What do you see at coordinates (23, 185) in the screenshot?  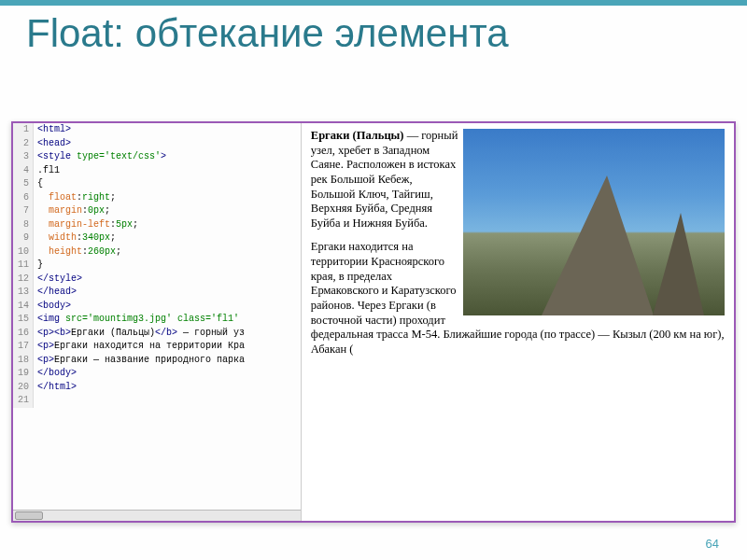 I see `line-number: 5` at bounding box center [23, 185].